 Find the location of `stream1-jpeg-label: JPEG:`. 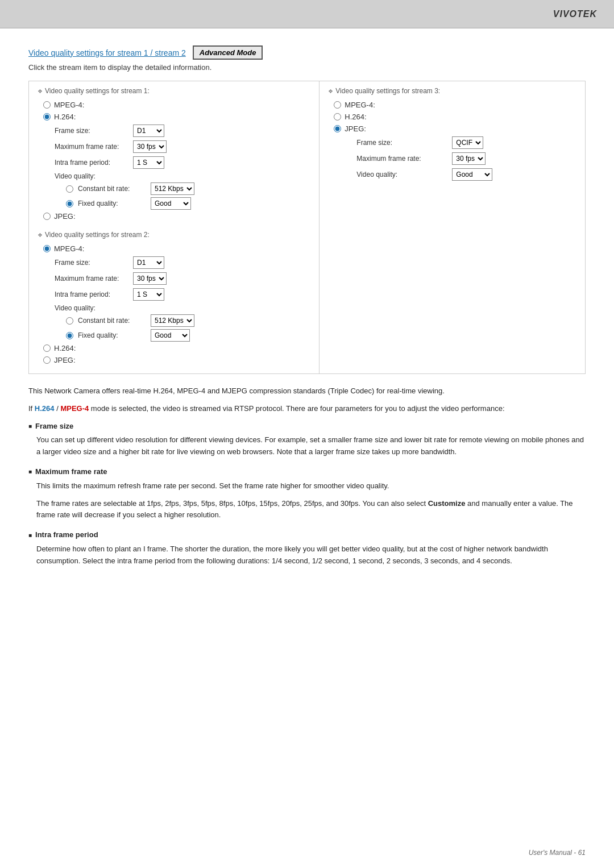

stream1-jpeg-label: JPEG: is located at coordinates (65, 216).